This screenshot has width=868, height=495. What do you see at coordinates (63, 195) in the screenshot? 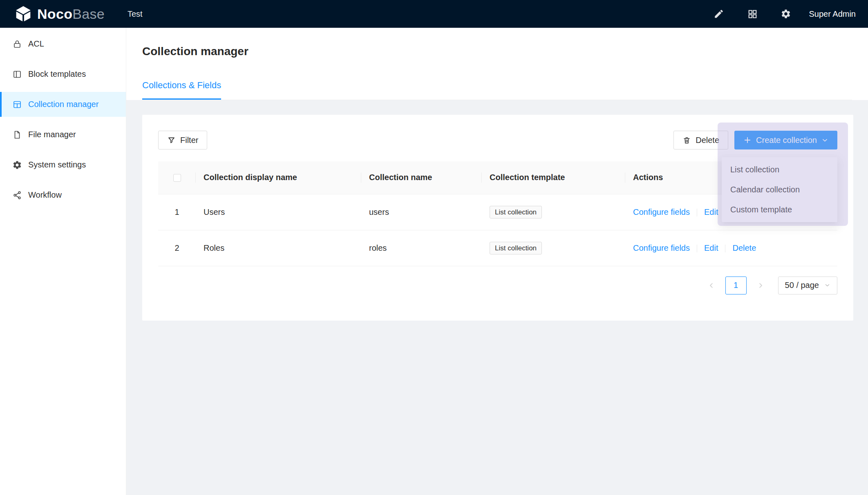
I see `sidebar-item-workflow: Workflow` at bounding box center [63, 195].